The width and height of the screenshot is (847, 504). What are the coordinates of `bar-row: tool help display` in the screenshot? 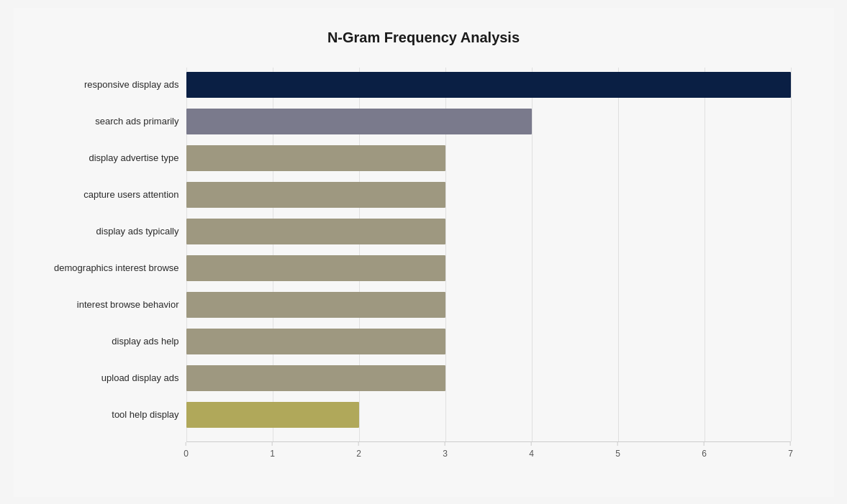 It's located at (489, 415).